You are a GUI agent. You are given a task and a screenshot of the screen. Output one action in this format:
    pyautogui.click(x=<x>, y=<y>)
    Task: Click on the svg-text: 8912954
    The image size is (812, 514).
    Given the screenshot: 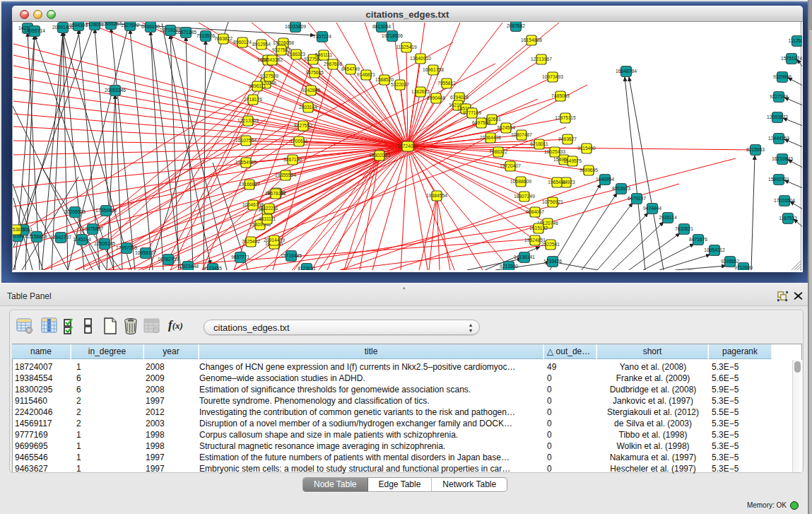 What is the action you would take?
    pyautogui.click(x=261, y=44)
    